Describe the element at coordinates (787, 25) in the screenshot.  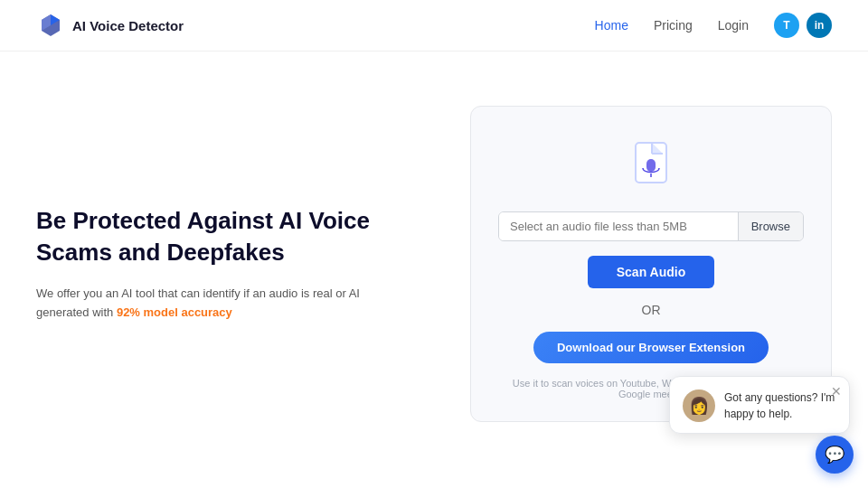
I see `twitter-button: T` at that location.